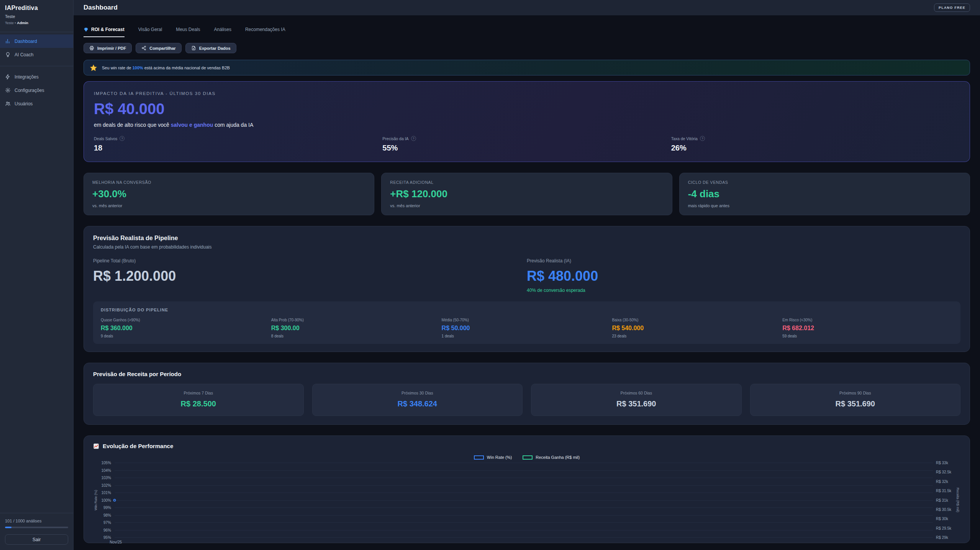  I want to click on period-label: Próximos 90 Dias, so click(855, 393).